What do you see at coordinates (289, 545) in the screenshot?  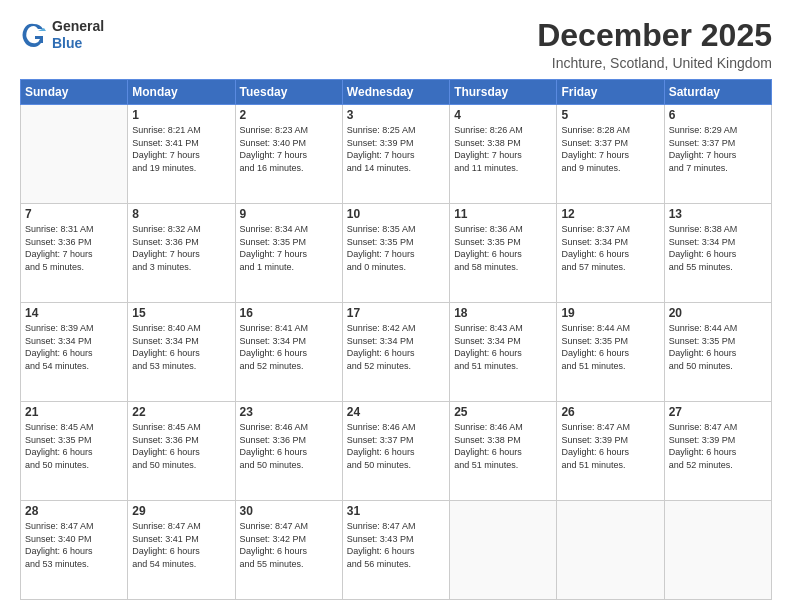 I see `day-info: Sunrise: 8:47 AM Sunset: 3:42 PM Dayligh…` at bounding box center [289, 545].